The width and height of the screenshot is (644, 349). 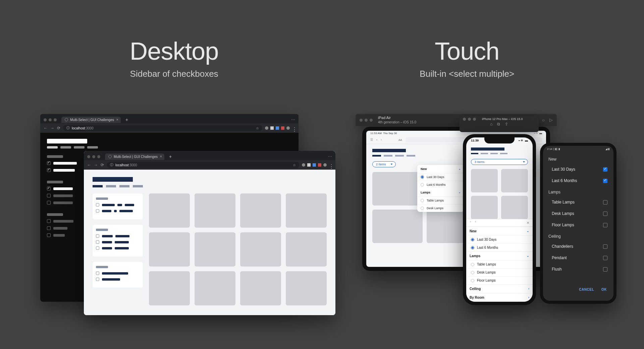 I want to click on select-option: Pendant, so click(x=578, y=258).